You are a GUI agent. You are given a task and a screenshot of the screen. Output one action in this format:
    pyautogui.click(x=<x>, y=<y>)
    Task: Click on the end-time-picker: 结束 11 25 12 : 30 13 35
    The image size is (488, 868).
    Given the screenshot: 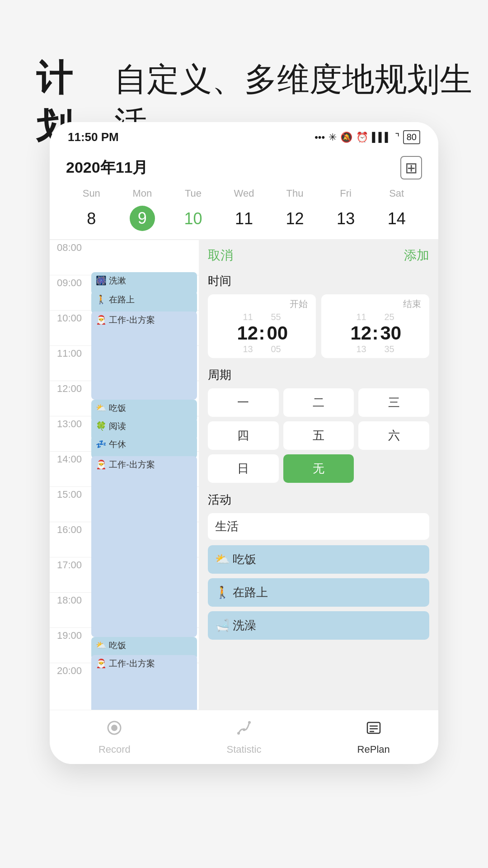 What is the action you would take?
    pyautogui.click(x=375, y=326)
    